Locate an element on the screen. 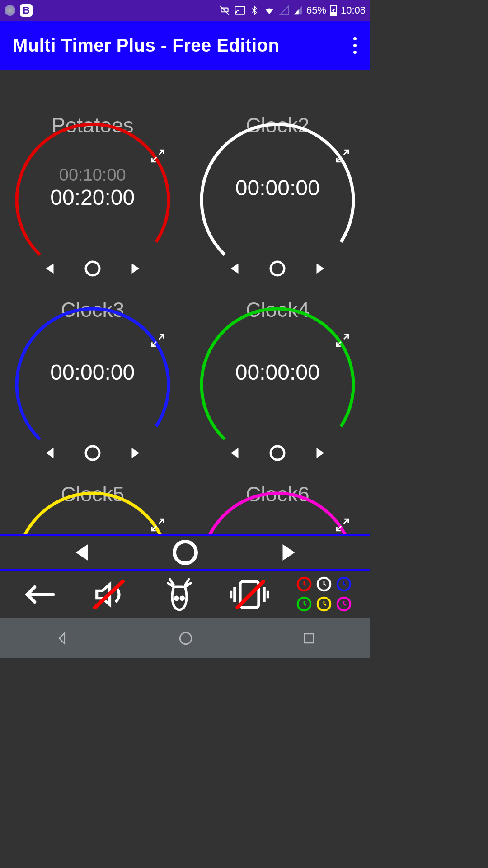 Image resolution: width=488 pixels, height=868 pixels. timer-potatoes: Potatoes 00:10:00 00:20:00 is located at coordinates (93, 205).